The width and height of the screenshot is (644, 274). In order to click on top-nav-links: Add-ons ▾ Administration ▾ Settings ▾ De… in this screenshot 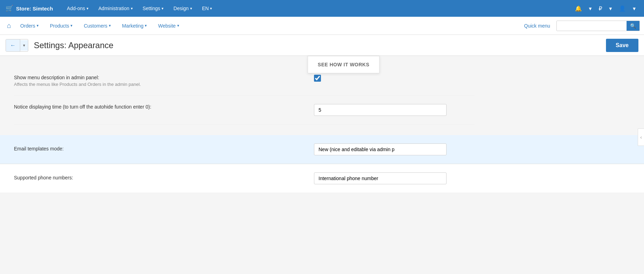, I will do `click(316, 8)`.